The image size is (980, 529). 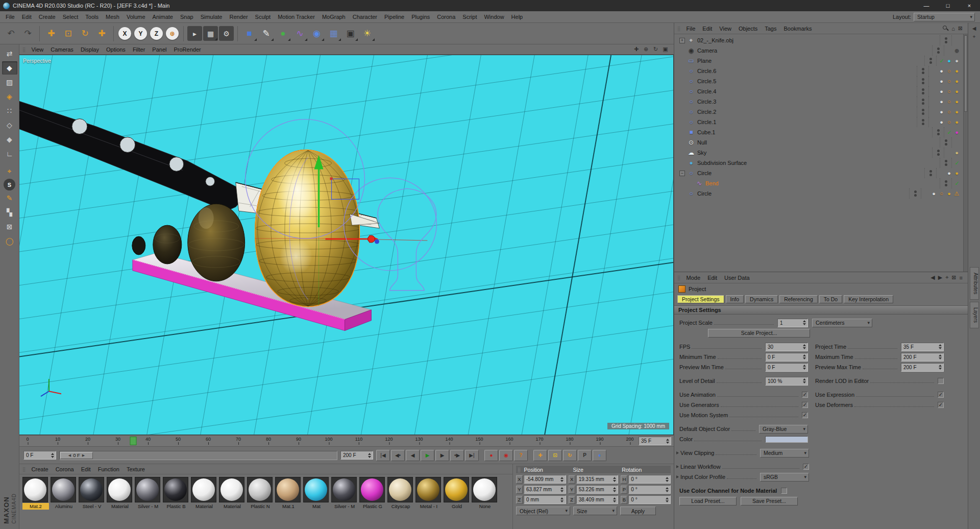 I want to click on undo-button-icon: ↶, so click(x=11, y=34).